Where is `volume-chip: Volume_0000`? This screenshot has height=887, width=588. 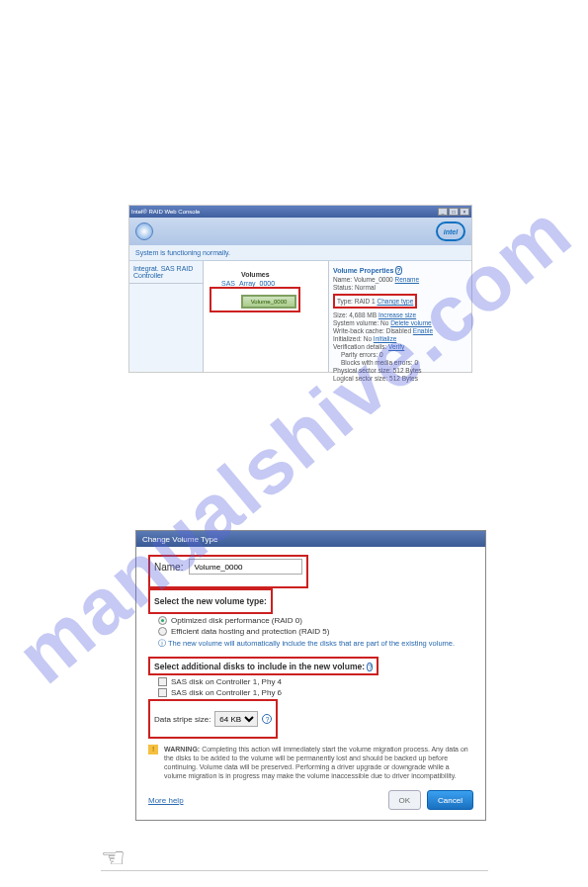
volume-chip: Volume_0000 is located at coordinates (269, 302).